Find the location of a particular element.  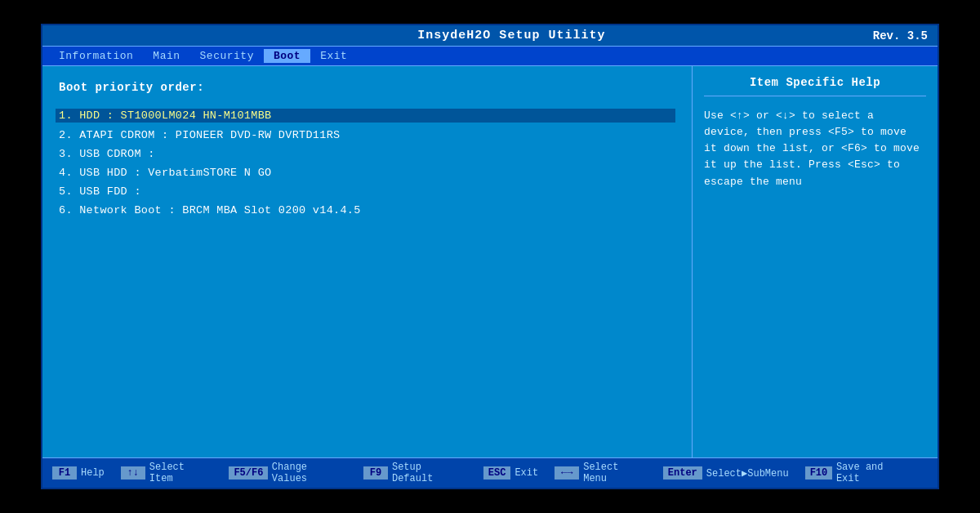

footer-f9: F9 Setup Default is located at coordinates (415, 473).